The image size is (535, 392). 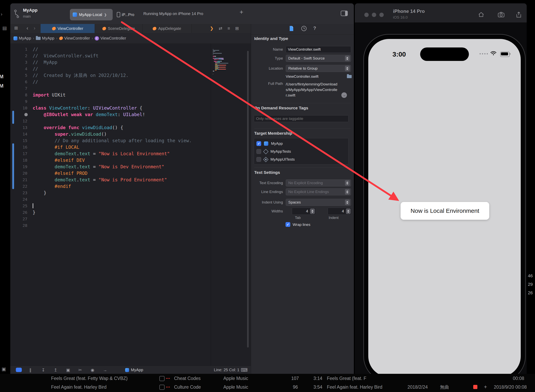 I want to click on target-row-myapp: MyApp, so click(x=301, y=144).